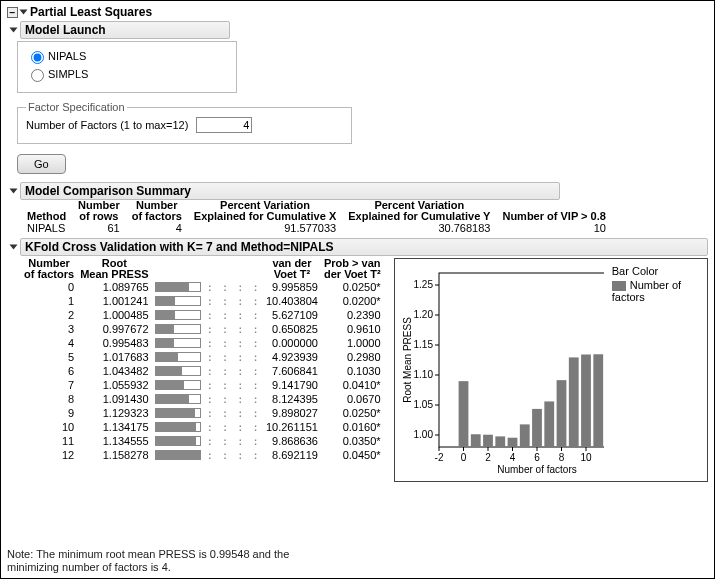  What do you see at coordinates (38, 76) in the screenshot?
I see `radio-simpls` at bounding box center [38, 76].